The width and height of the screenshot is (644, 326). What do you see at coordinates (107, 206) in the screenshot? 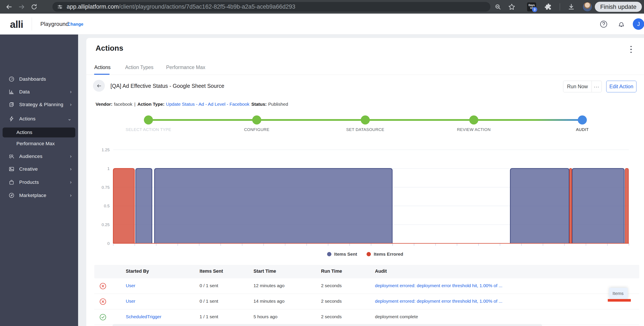
I see `svg-text: 0.5` at bounding box center [107, 206].